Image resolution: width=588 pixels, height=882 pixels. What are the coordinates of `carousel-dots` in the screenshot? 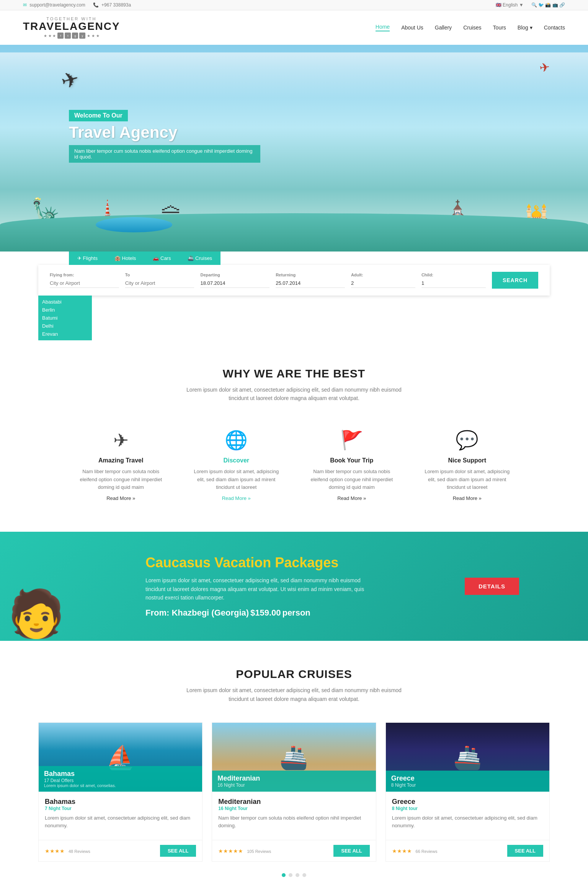 It's located at (294, 875).